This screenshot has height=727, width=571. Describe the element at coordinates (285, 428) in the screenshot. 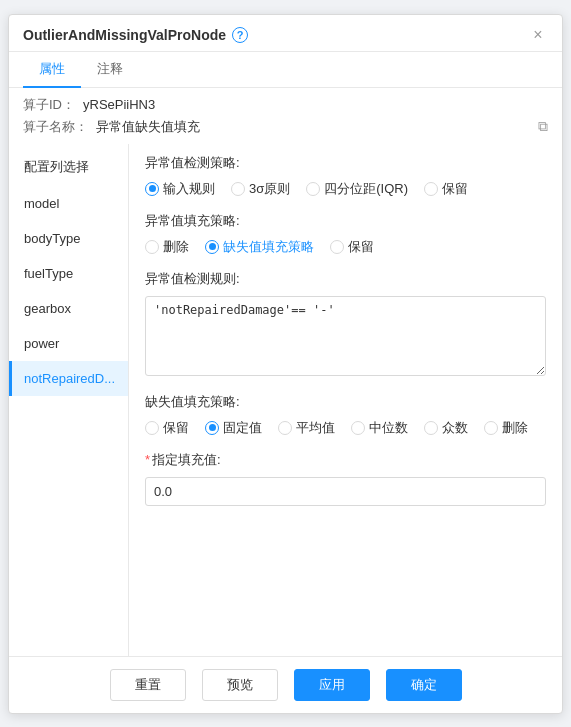

I see `radio-mean-circle` at that location.